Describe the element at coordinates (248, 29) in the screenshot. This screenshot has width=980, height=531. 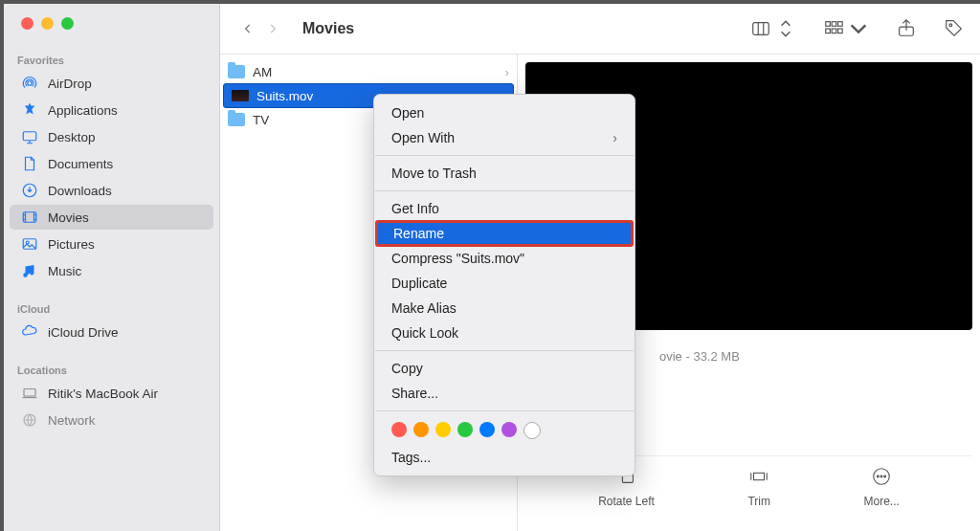
I see `back-button` at that location.